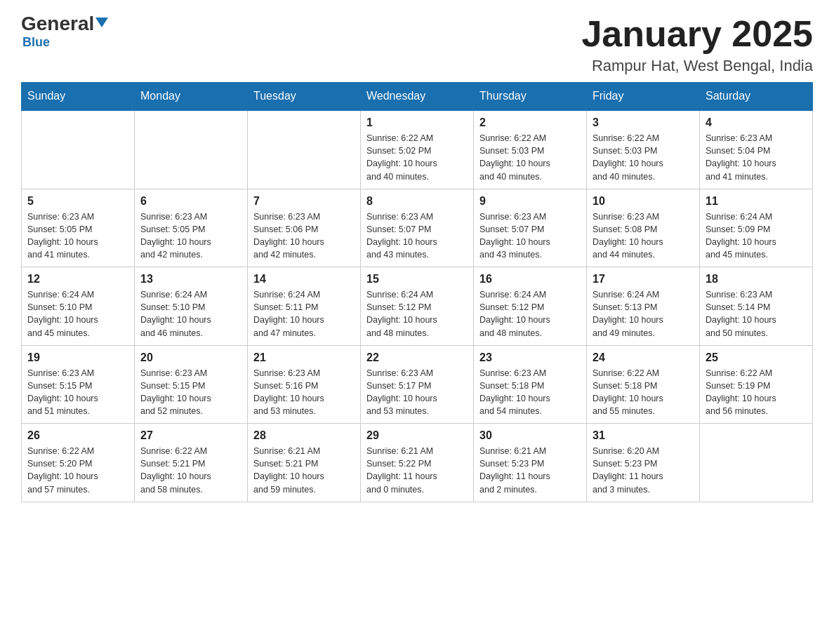 The image size is (834, 644). What do you see at coordinates (643, 436) in the screenshot?
I see `day-number: 31` at bounding box center [643, 436].